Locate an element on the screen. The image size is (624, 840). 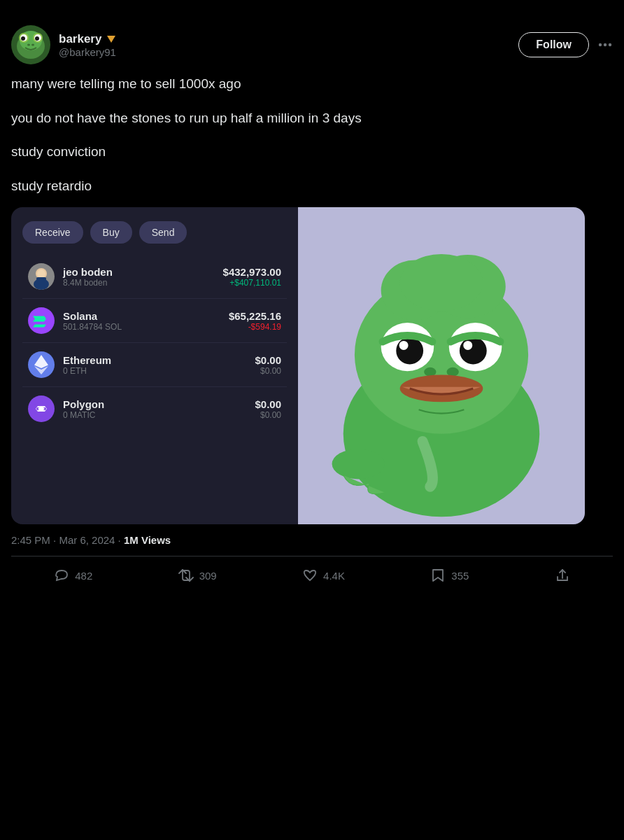
bookmark-count: 355 is located at coordinates (460, 575).